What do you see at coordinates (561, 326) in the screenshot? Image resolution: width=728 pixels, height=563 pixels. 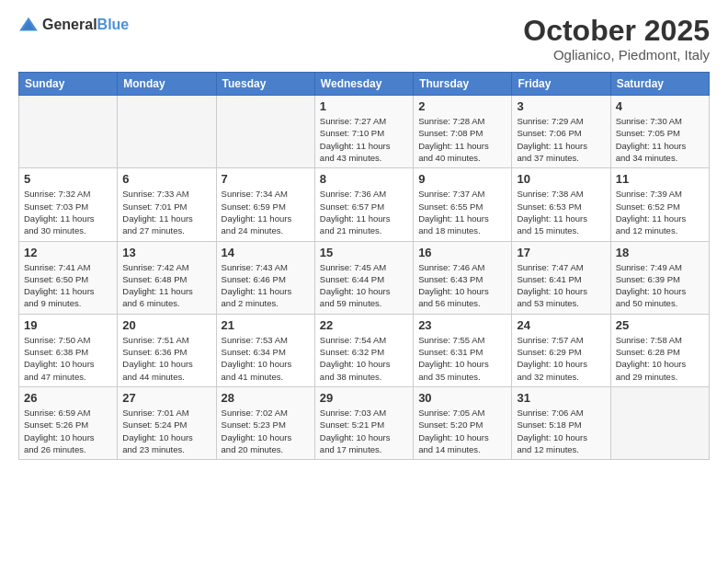 I see `day-number: 24` at bounding box center [561, 326].